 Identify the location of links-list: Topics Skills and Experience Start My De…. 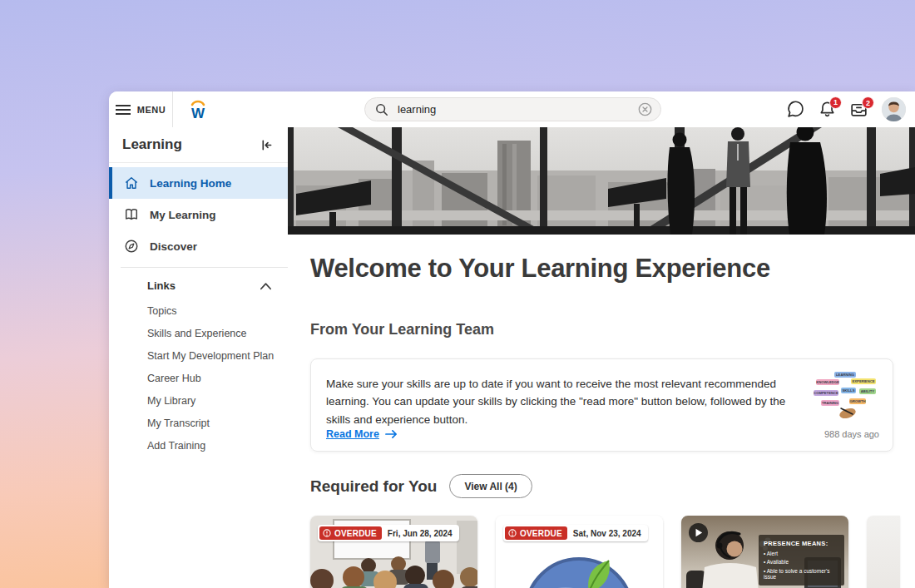
(198, 374).